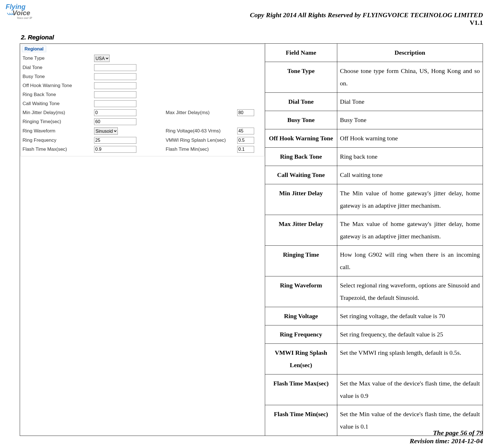 This screenshot has width=497, height=448. Describe the element at coordinates (106, 131) in the screenshot. I see `form-select: Sinusoid` at that location.